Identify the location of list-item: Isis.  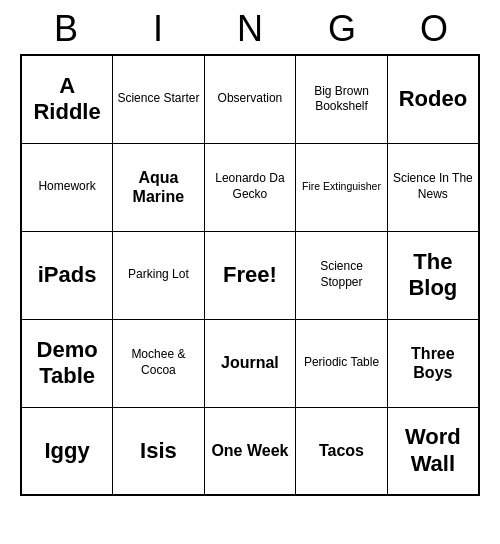
(158, 451).